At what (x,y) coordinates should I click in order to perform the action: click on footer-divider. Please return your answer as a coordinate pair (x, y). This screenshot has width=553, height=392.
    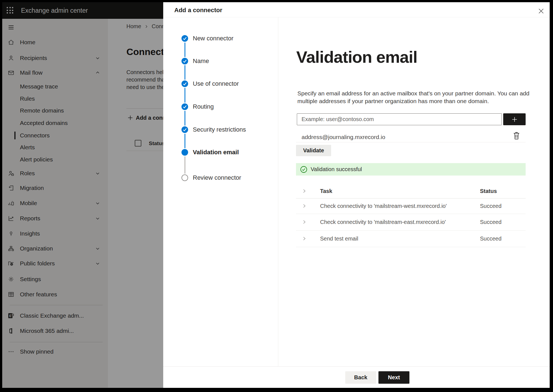
    Looking at the image, I should click on (356, 367).